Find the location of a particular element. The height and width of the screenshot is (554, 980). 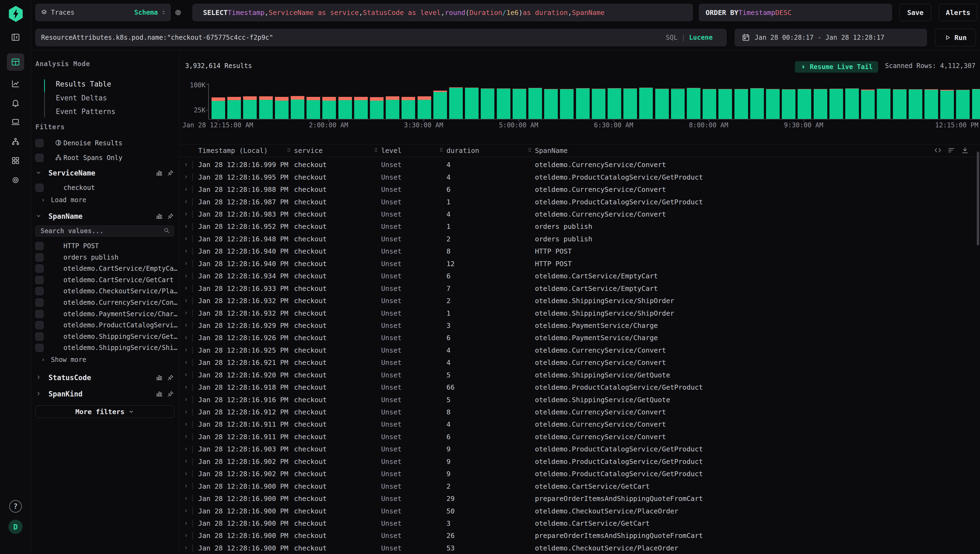

date-range-picker: Jan 28 00:28:17 - Jan 28 12:28:17 is located at coordinates (831, 38).